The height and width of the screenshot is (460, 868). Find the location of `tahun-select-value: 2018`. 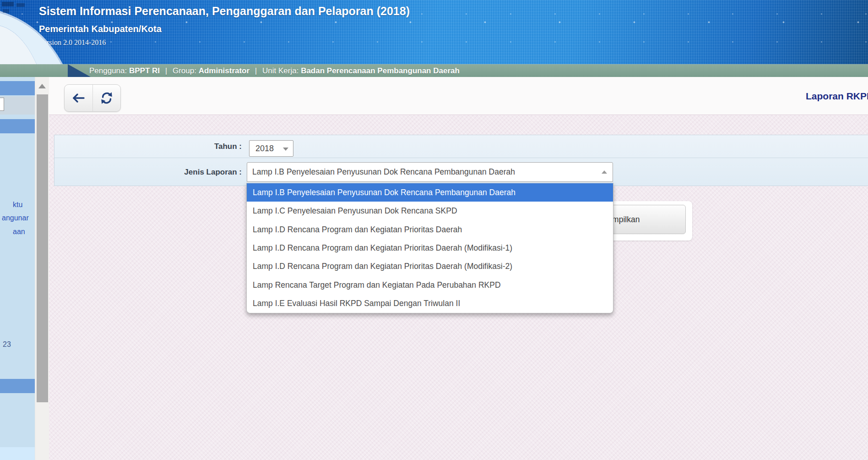

tahun-select-value: 2018 is located at coordinates (265, 148).